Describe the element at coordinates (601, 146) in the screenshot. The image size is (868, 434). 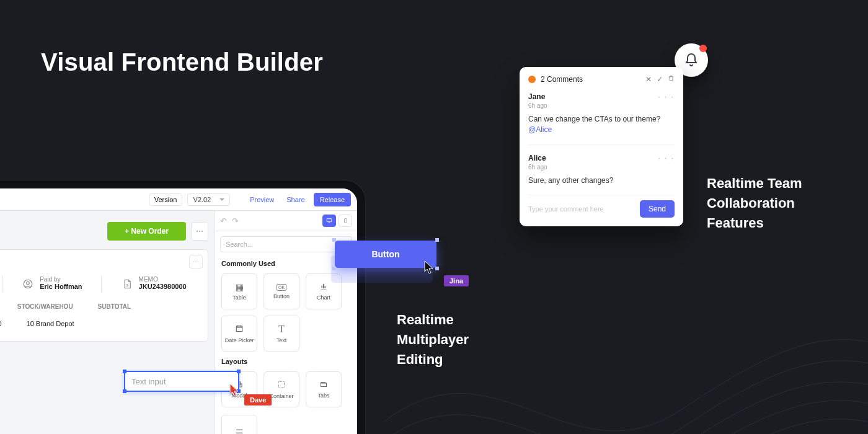
I see `comments-panel: 2 Comments ✕ ✓ Jane· · · 6h ago Can we c…` at that location.